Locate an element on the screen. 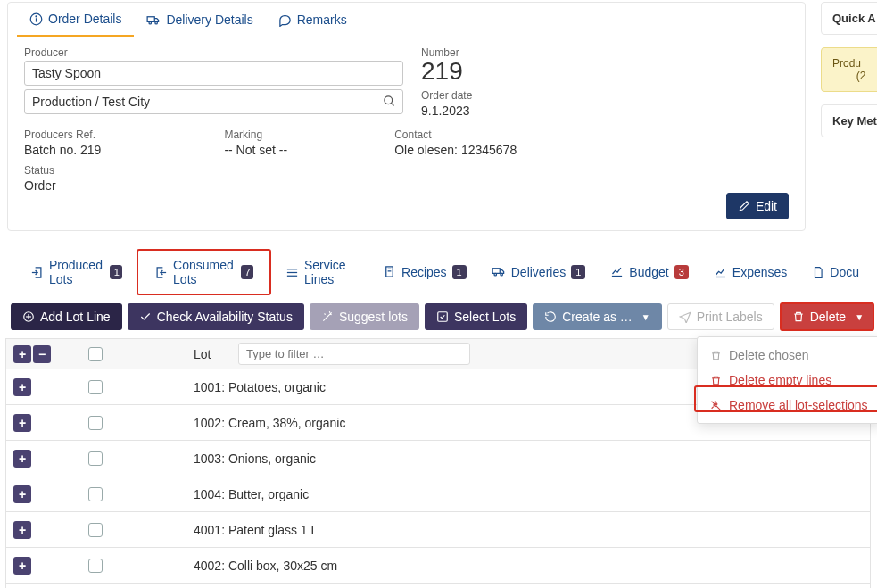  label-producer: Producer is located at coordinates (214, 53).